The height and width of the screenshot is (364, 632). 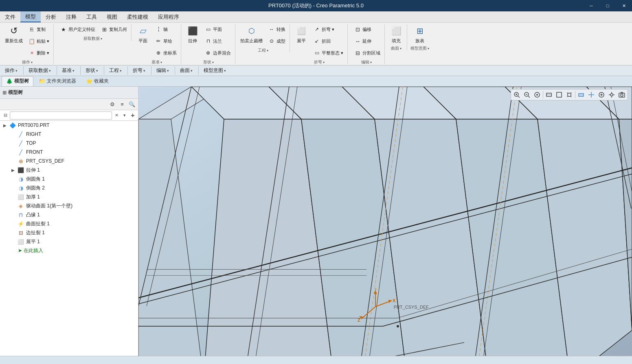 What do you see at coordinates (276, 41) in the screenshot?
I see `btn-form: ⊙ 成型` at bounding box center [276, 41].